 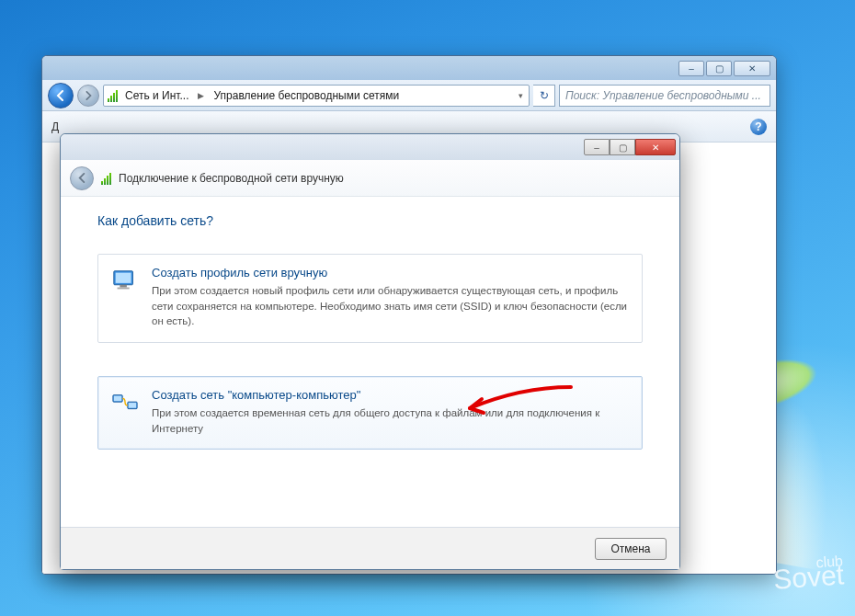 I want to click on option2-title: Создать сеть "компьютер-компьютер", so click(x=390, y=395).